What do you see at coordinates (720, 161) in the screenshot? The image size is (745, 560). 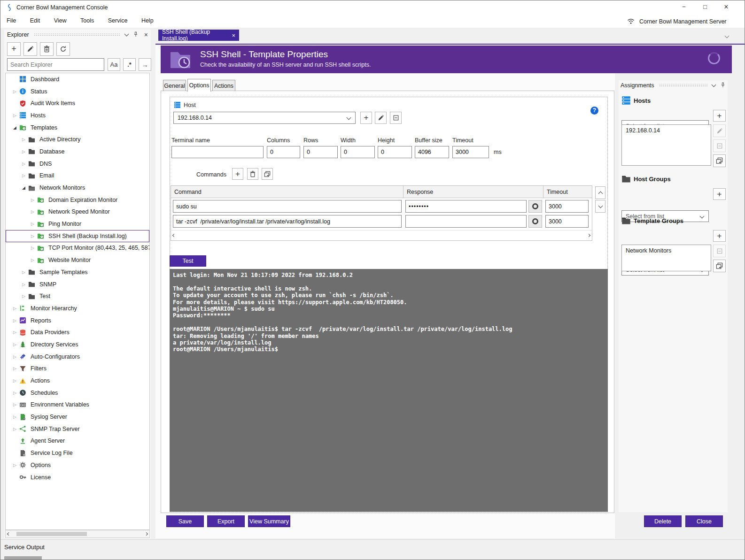 I see `copy-host-assignment-button` at bounding box center [720, 161].